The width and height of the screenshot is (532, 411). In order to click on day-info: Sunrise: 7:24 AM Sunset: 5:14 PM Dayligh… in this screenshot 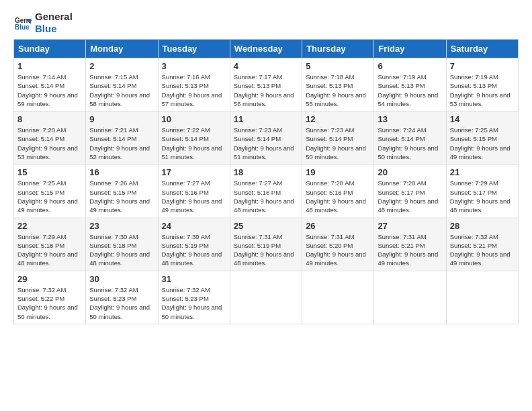, I will do `click(410, 144)`.